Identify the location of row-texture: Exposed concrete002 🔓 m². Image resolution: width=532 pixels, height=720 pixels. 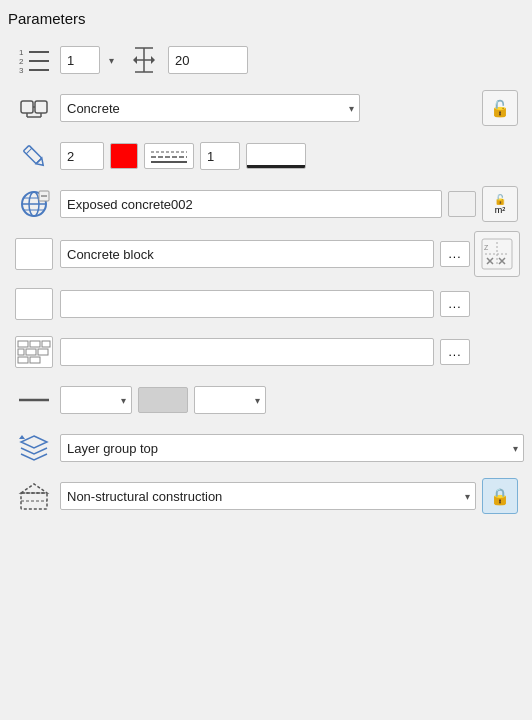
(266, 204).